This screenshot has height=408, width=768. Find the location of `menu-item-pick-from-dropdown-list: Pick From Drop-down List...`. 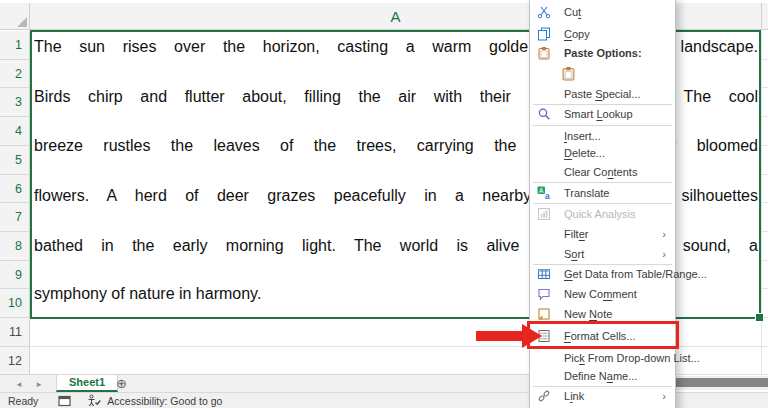

menu-item-pick-from-dropdown-list: Pick From Drop-down List... is located at coordinates (602, 358).